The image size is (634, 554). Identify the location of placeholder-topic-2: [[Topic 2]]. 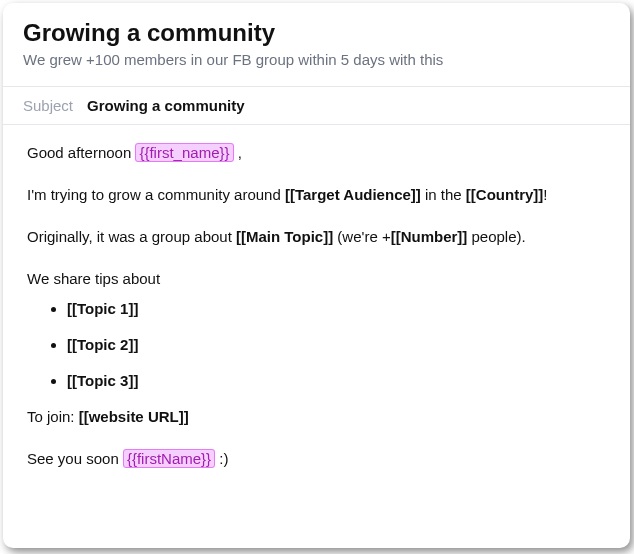
(336, 345).